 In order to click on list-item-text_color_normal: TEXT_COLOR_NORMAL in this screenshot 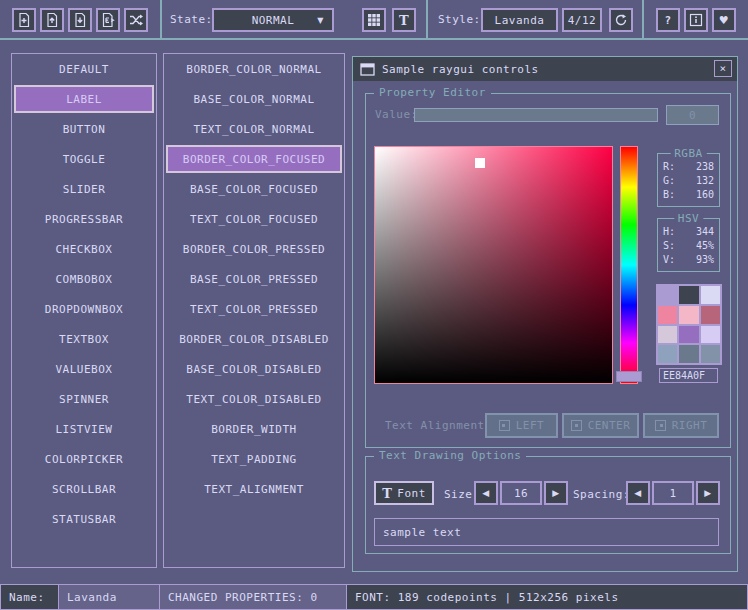, I will do `click(254, 129)`.